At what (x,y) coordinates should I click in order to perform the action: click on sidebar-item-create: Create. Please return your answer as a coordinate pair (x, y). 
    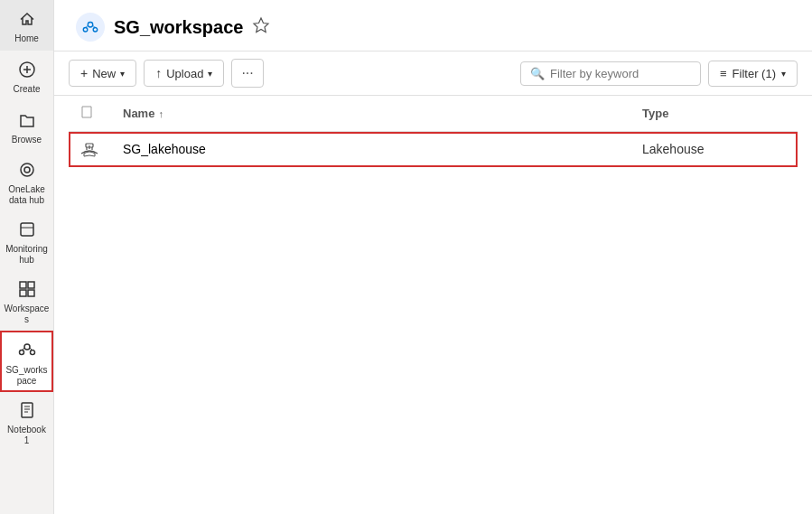
    Looking at the image, I should click on (27, 76).